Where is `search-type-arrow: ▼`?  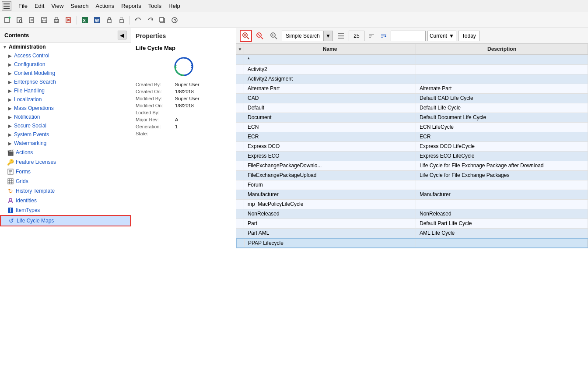
search-type-arrow: ▼ is located at coordinates (328, 36).